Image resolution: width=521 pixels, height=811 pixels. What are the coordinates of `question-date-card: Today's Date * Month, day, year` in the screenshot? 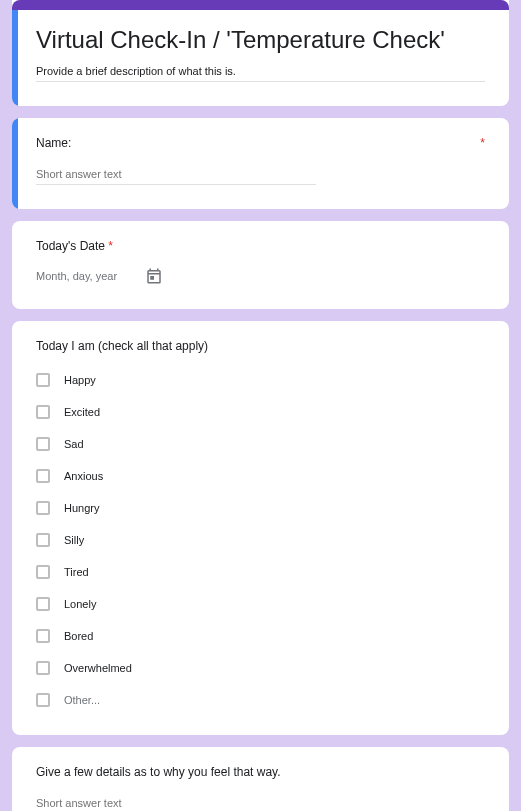 It's located at (260, 265).